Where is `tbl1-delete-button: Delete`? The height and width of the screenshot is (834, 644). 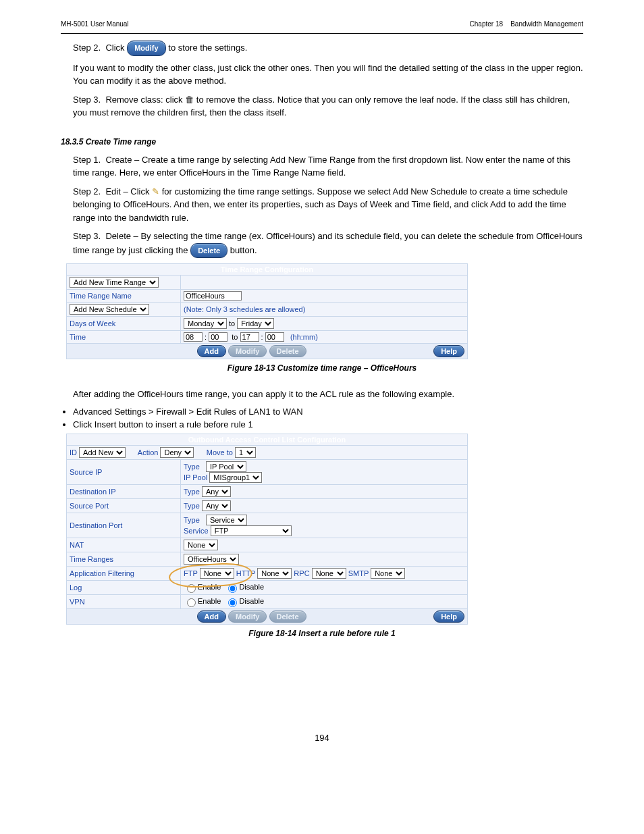 tbl1-delete-button: Delete is located at coordinates (288, 351).